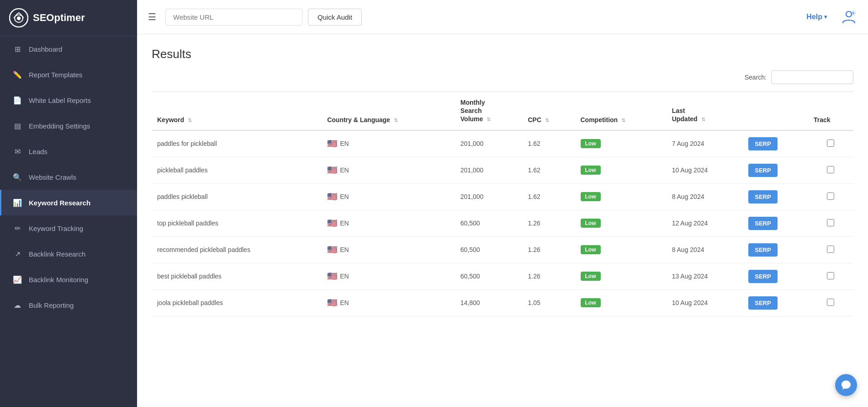  I want to click on col-header-competition: Competition ⇅, so click(621, 111).